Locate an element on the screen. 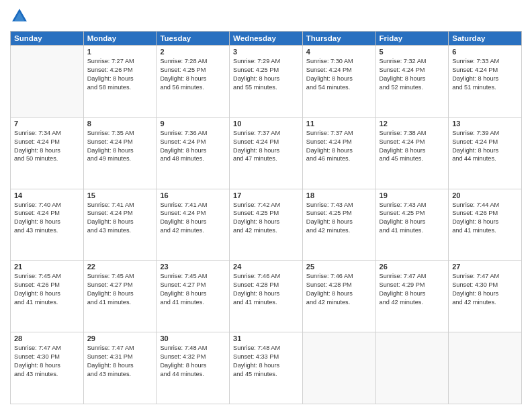  day-number: 10 is located at coordinates (266, 124).